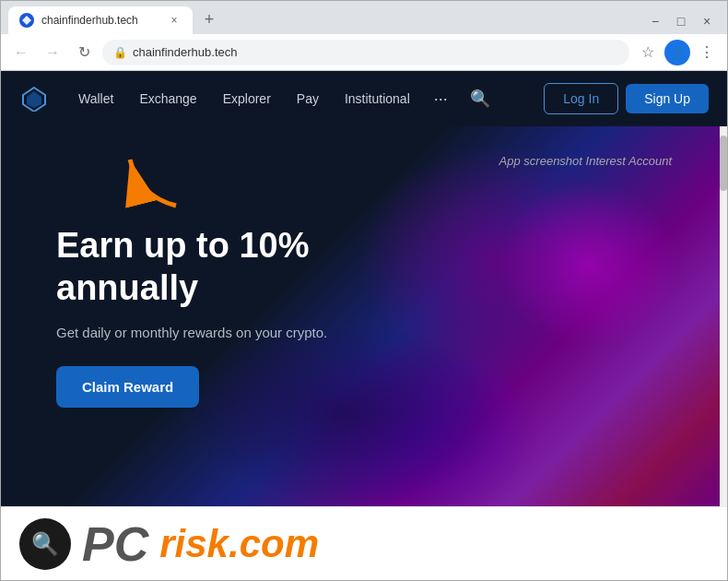 This screenshot has height=581, width=728. I want to click on nav-institutional: Institutional, so click(378, 99).